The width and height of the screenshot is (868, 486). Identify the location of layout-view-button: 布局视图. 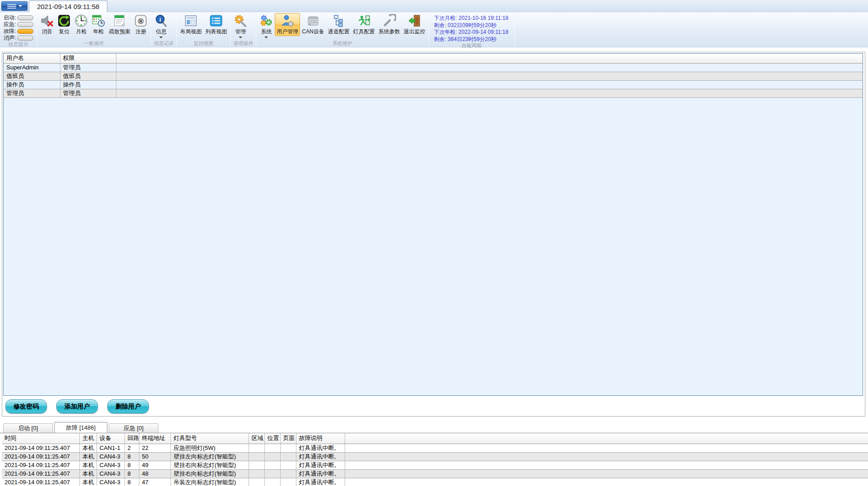
(191, 24).